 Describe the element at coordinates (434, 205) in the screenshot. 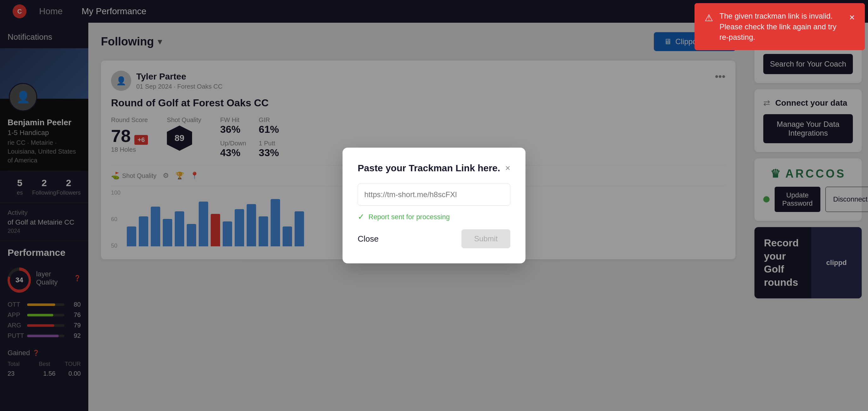

I see `trackman-modal: Paste your Trackman Link here. × ✓ Repor…` at that location.